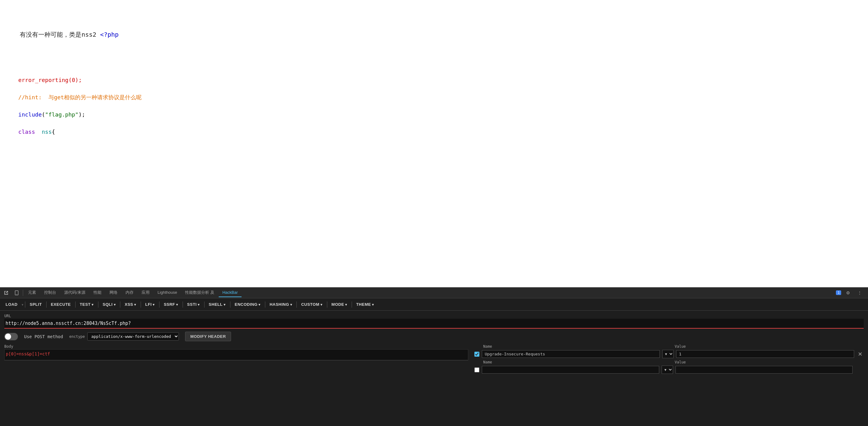 The height and width of the screenshot is (426, 868). Describe the element at coordinates (26, 132) in the screenshot. I see `code-line-4a: class` at that location.